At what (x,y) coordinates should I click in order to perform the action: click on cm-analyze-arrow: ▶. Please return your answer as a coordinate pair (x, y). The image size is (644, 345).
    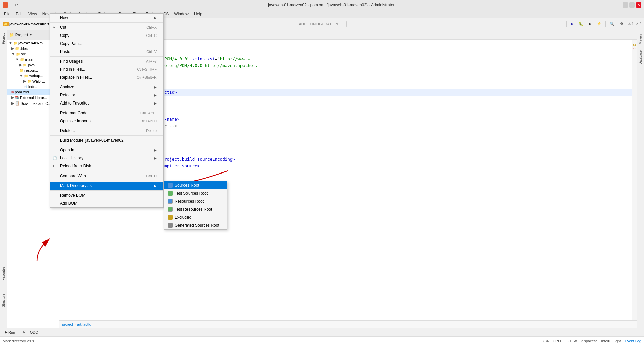
    Looking at the image, I should click on (155, 87).